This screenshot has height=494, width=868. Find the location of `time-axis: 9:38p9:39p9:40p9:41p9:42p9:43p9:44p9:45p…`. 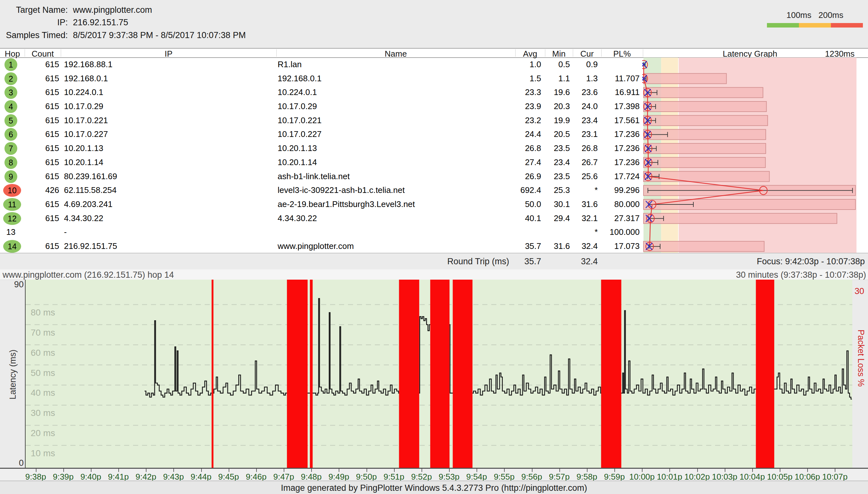

time-axis: 9:38p9:39p9:40p9:41p9:42p9:43p9:44p9:45p… is located at coordinates (434, 475).